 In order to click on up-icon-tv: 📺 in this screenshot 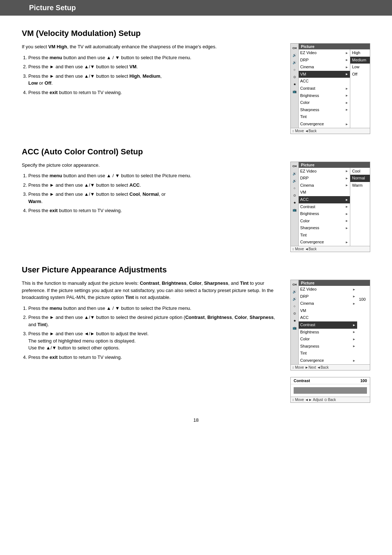, I will do `click(295, 328)`.